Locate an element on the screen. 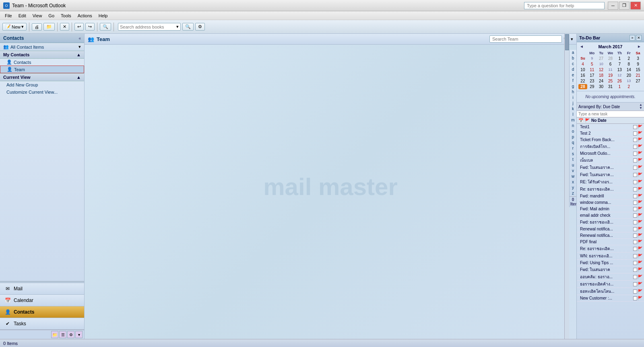 The width and height of the screenshot is (644, 347). alpha-v: v is located at coordinates (573, 171).